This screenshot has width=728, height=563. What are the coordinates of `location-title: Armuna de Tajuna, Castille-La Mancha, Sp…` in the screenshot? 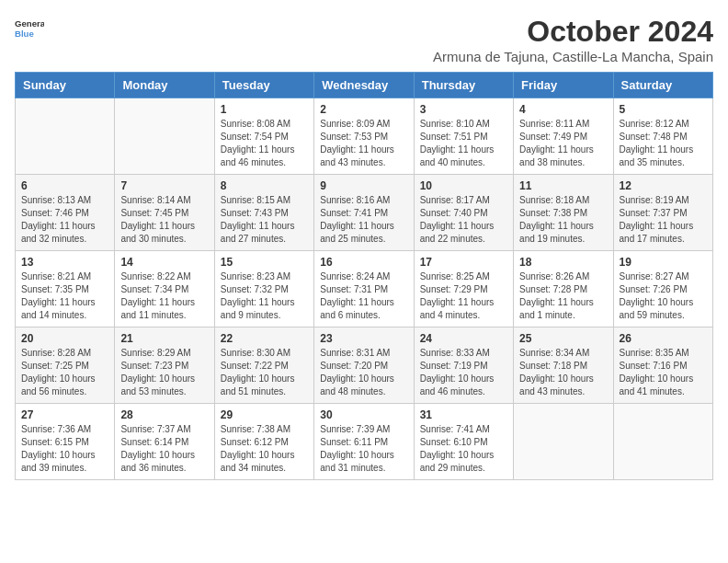 It's located at (574, 57).